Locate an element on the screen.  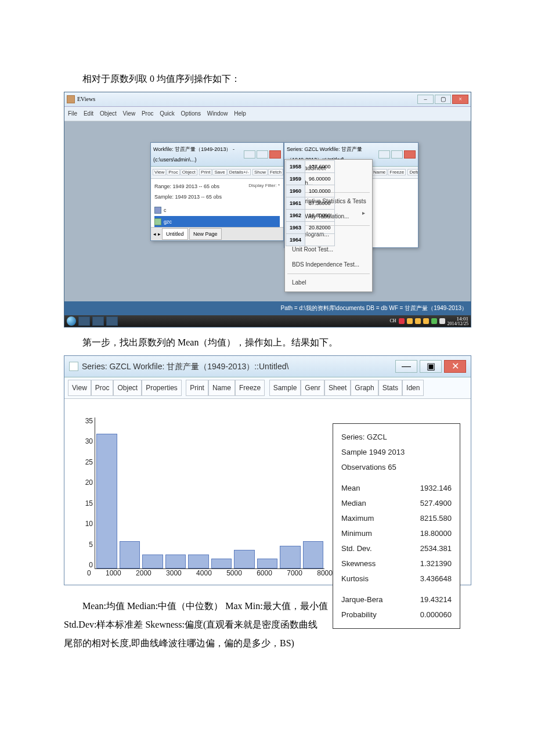
menu-proc: Proc is located at coordinates (147, 114).